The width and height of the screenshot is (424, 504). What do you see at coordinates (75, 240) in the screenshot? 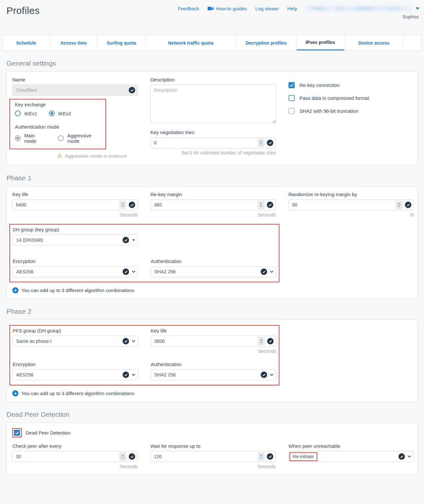
I see `p1-dh-group-select: 14 (DH2048)` at bounding box center [75, 240].